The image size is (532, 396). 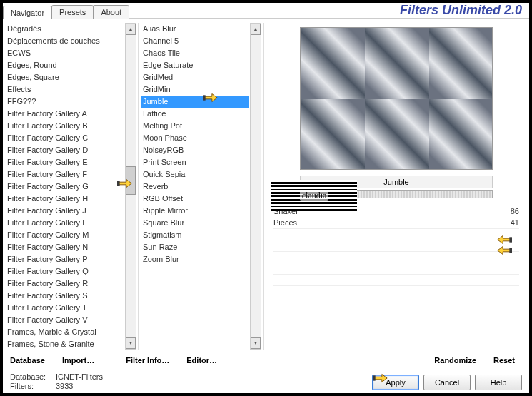 What do you see at coordinates (64, 41) in the screenshot?
I see `list-item: Déplacements de couches` at bounding box center [64, 41].